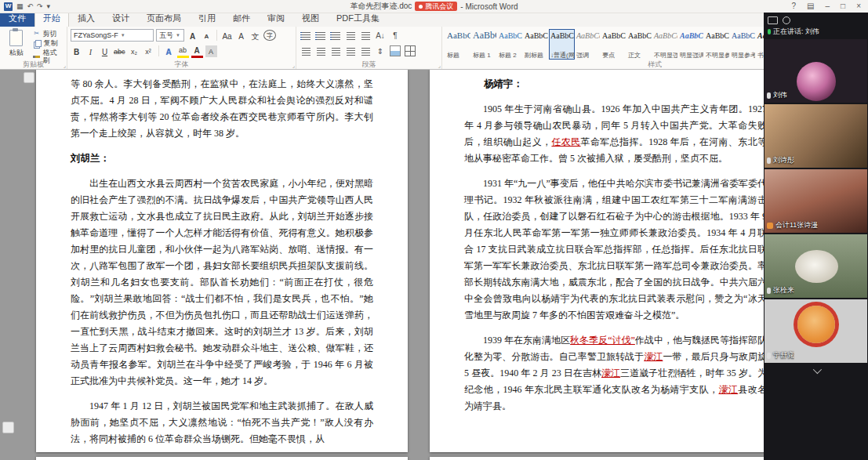 Image resolution: width=868 pixels, height=460 pixels. Describe the element at coordinates (212, 52) in the screenshot. I see `character-shading-button: A` at that location.